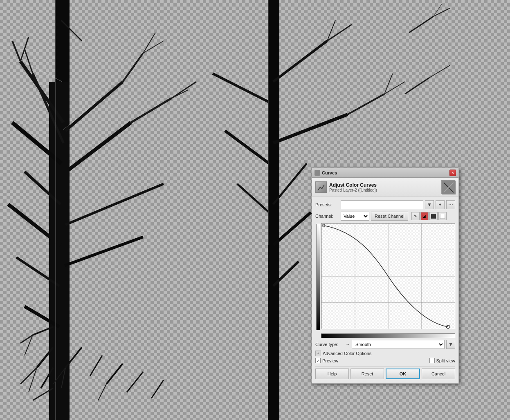 The image size is (510, 420). I want to click on presets-input, so click(382, 205).